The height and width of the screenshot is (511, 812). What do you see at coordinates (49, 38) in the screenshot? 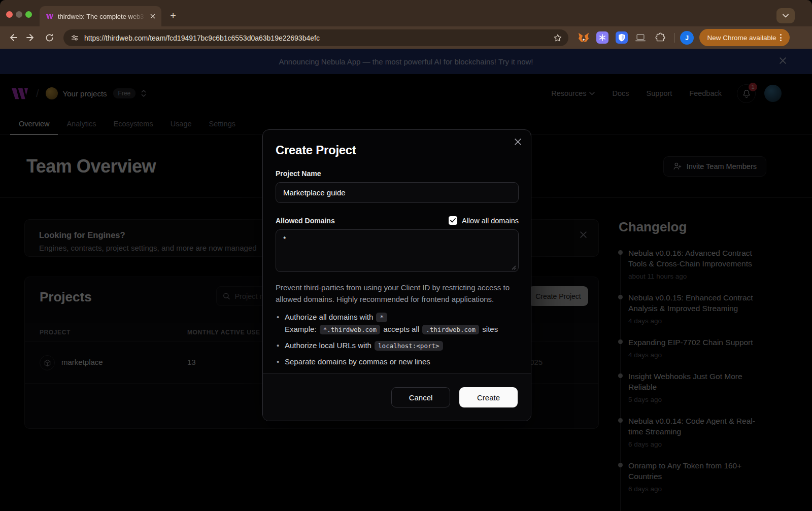
I see `reload-icon` at bounding box center [49, 38].